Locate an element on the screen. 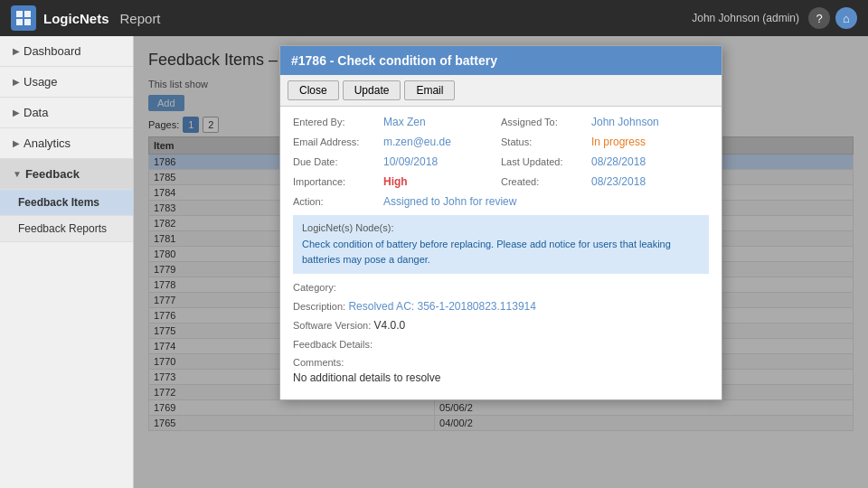 Image resolution: width=868 pixels, height=488 pixels. software-version-label: Software Version: is located at coordinates (332, 325).